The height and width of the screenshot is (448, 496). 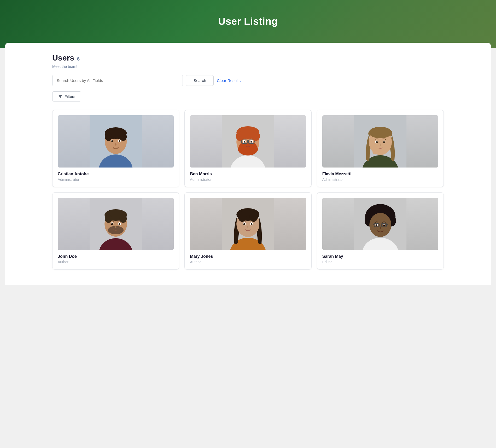 I want to click on user-name: Ben Morris, so click(x=248, y=174).